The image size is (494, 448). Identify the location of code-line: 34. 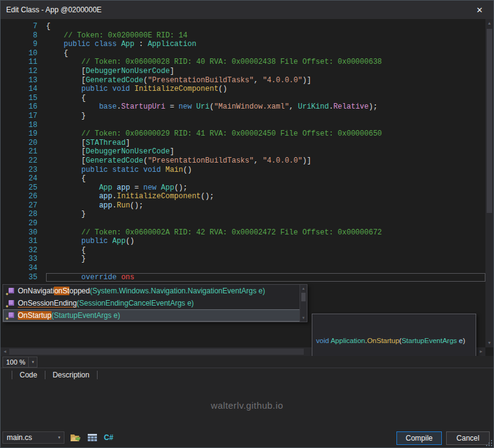
(243, 269).